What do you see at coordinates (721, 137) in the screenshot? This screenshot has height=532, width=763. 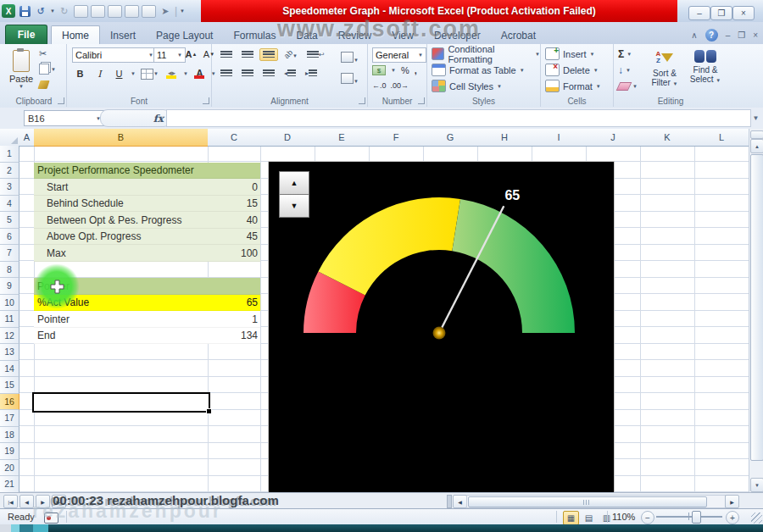 I see `column-header-L: L` at bounding box center [721, 137].